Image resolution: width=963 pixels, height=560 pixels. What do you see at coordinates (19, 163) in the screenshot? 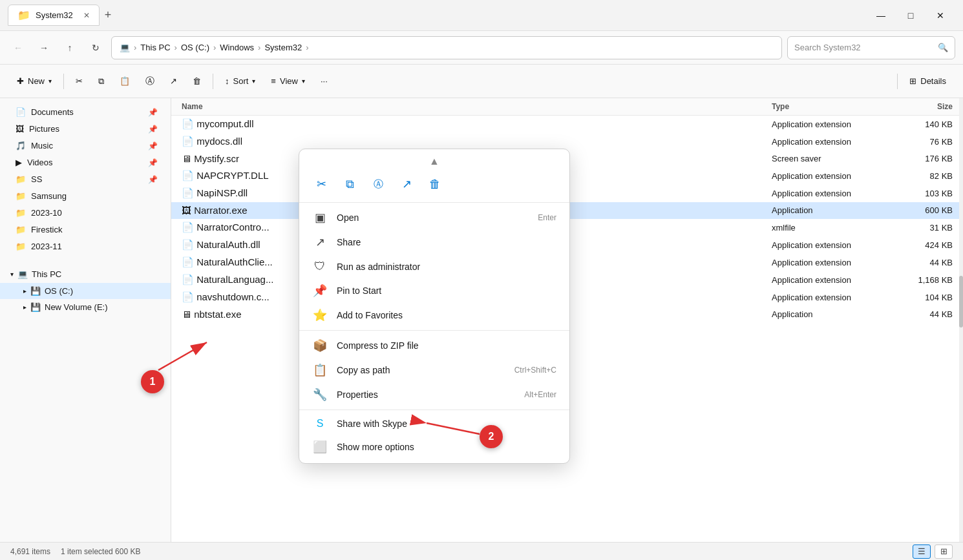
I see `videos-icon: ▶` at bounding box center [19, 163].